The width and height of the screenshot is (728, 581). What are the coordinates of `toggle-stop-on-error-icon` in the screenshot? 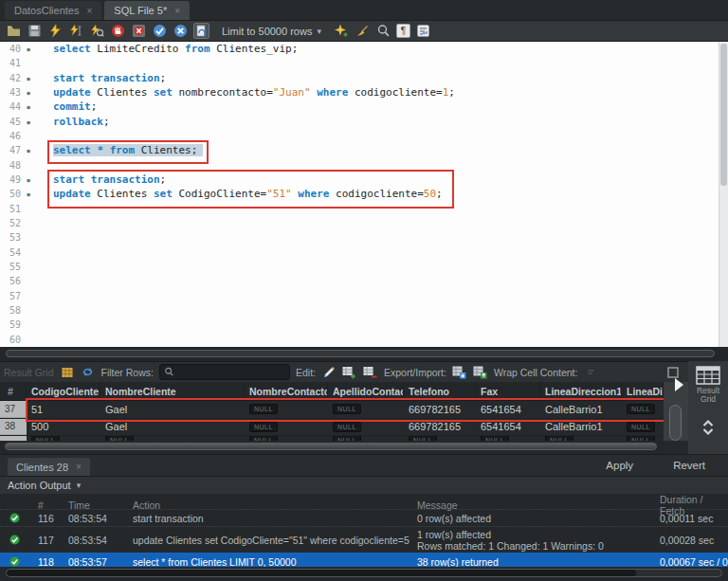 It's located at (138, 30).